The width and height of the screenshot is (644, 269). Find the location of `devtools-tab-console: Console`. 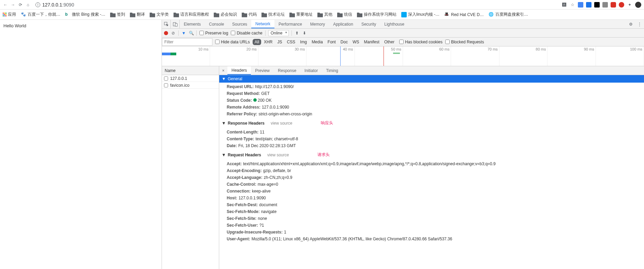

devtools-tab-console: Console is located at coordinates (216, 24).